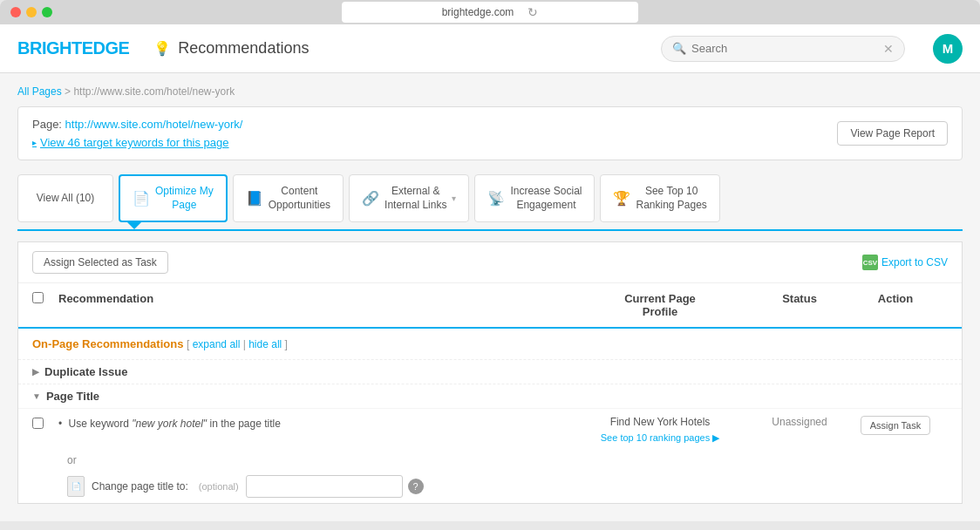 The height and width of the screenshot is (530, 980). Describe the element at coordinates (490, 199) in the screenshot. I see `category-tabs: View All (10) 📄 Optimize MyPage 📘 Conten…` at that location.